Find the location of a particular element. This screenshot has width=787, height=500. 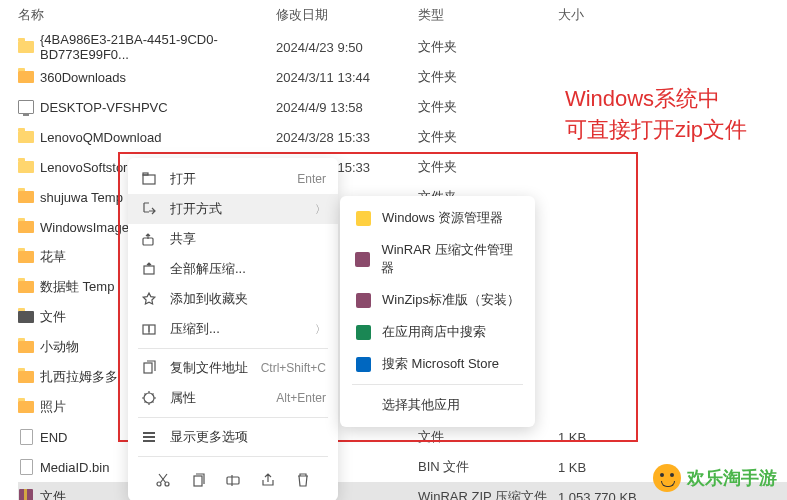

col-size: 大小 is located at coordinates (608, 15).